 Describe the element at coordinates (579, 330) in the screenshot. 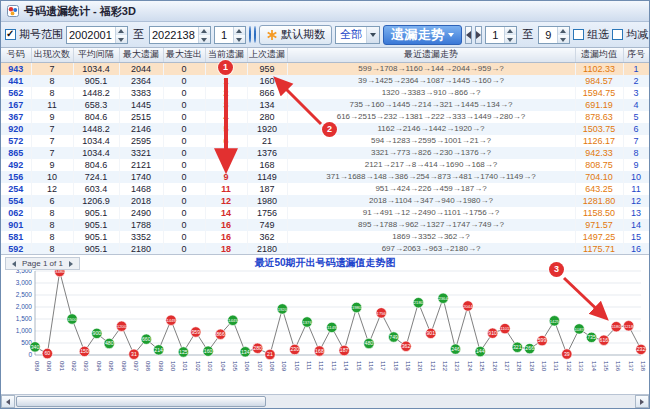

I see `chart-point-value: 1087` at that location.